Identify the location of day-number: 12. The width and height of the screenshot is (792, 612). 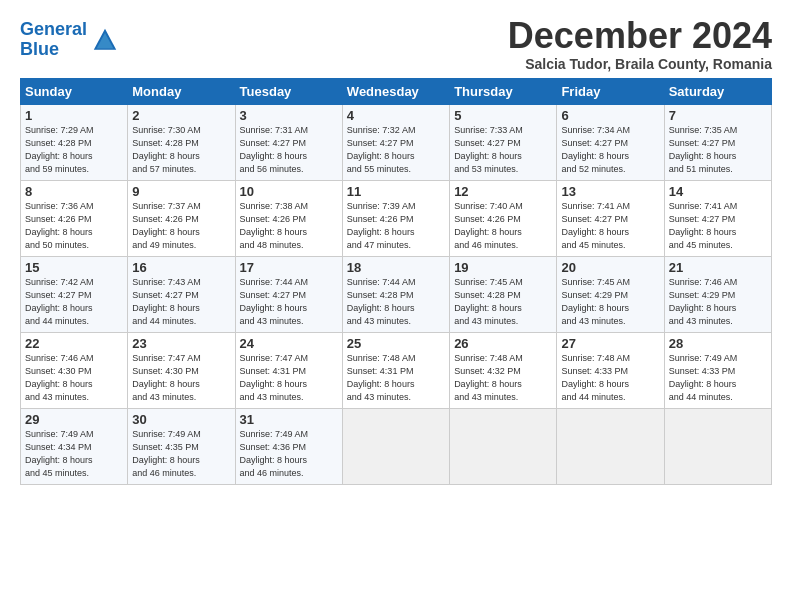
(503, 192).